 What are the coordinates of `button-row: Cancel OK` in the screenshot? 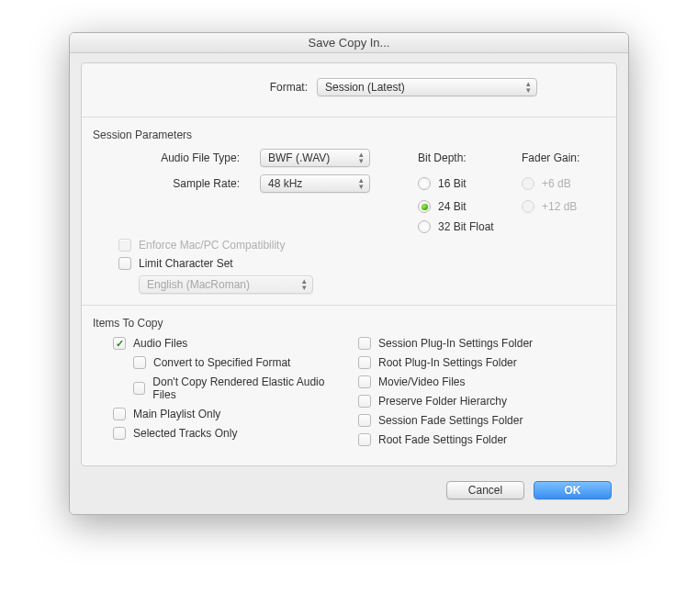 It's located at (349, 489).